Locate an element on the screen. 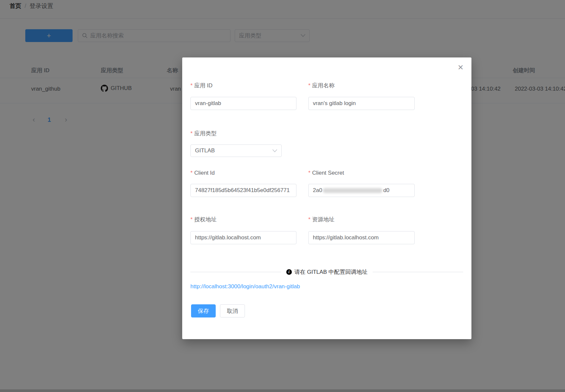  callback-url-link: http://localhost:3000/login/oauth2/vran-… is located at coordinates (245, 287).